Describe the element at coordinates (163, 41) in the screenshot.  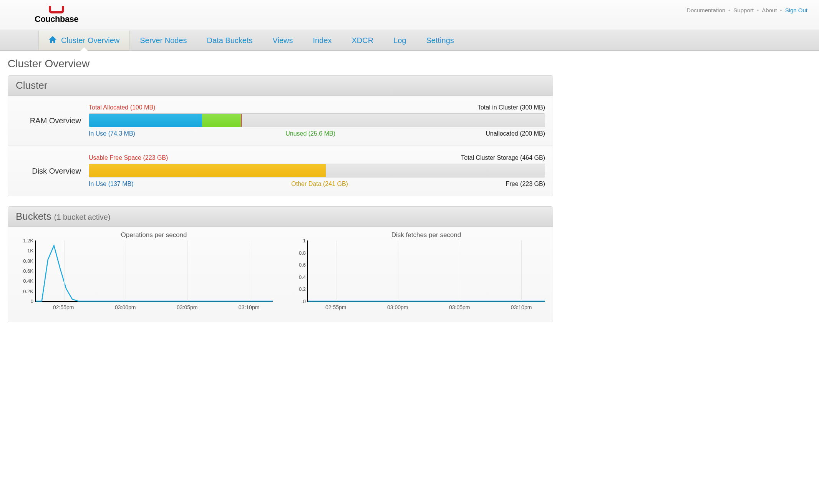
I see `tab-label: Server Nodes` at that location.